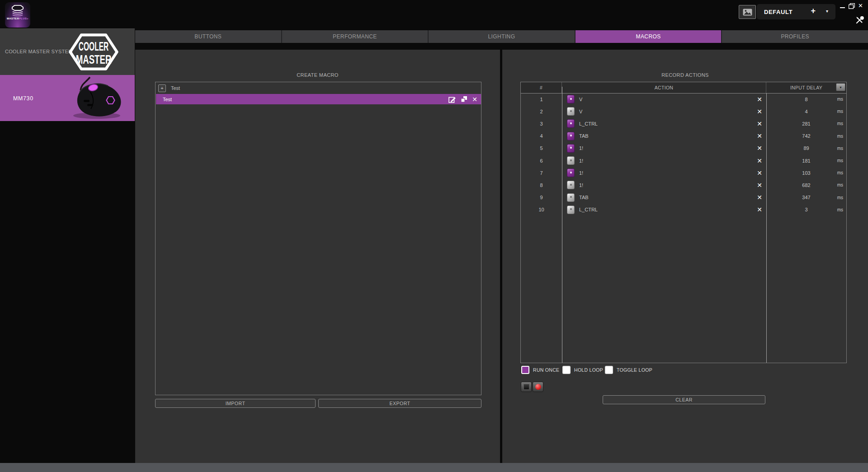  What do you see at coordinates (807, 88) in the screenshot?
I see `column-header-delay-label: INPUT DELAY` at bounding box center [807, 88].